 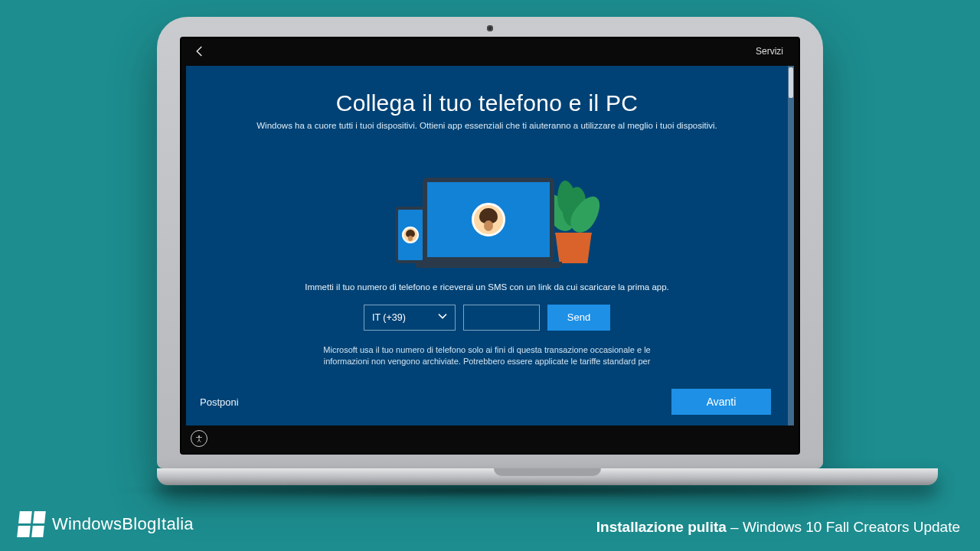 I want to click on postpone-link: Postponi, so click(x=219, y=403).